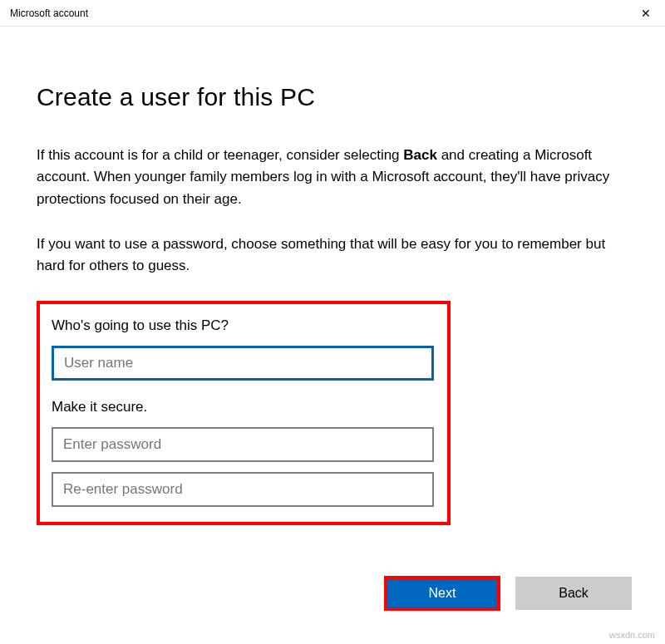 Image resolution: width=665 pixels, height=644 pixels. Describe the element at coordinates (243, 445) in the screenshot. I see `password-input` at that location.